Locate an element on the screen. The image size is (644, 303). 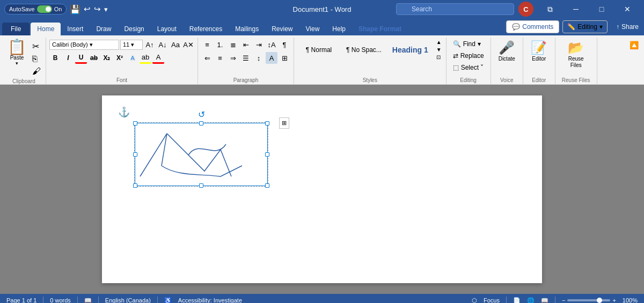
tab-home: Home is located at coordinates (46, 29).